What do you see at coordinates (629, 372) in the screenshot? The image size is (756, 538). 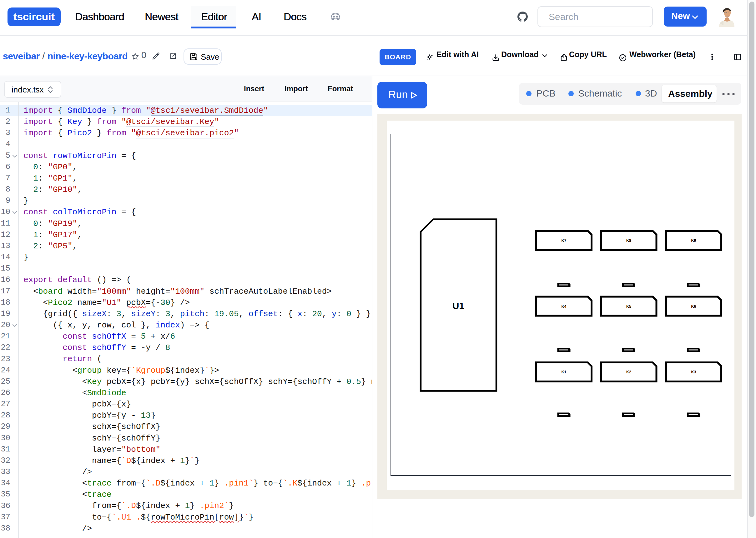 I see `svg-text: K2` at bounding box center [629, 372].